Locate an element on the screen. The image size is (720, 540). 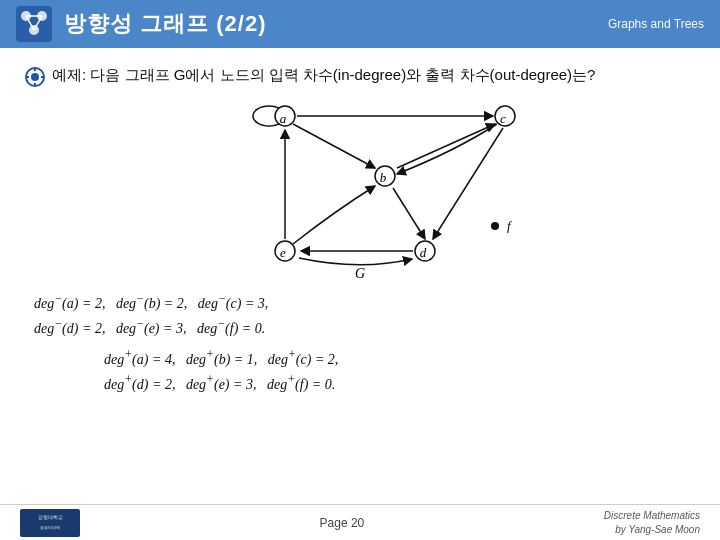
footer-page: Page 20 is located at coordinates (342, 523).